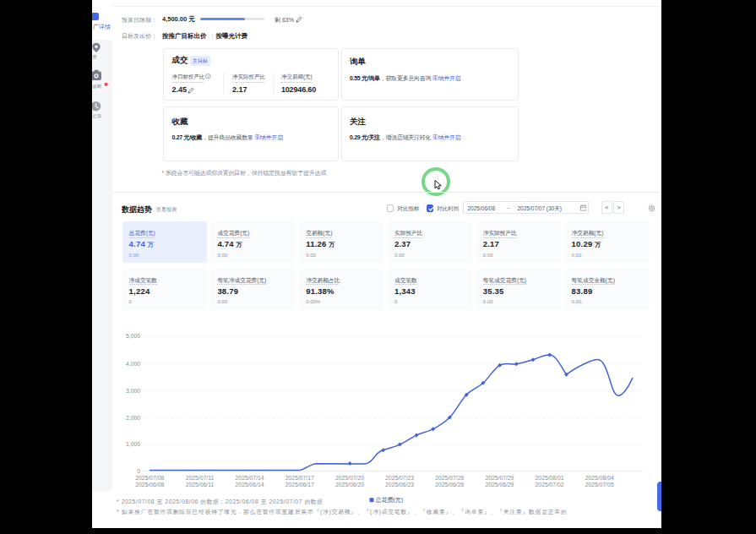 This screenshot has width=756, height=534. I want to click on svg-text: 2025/07/17, so click(300, 478).